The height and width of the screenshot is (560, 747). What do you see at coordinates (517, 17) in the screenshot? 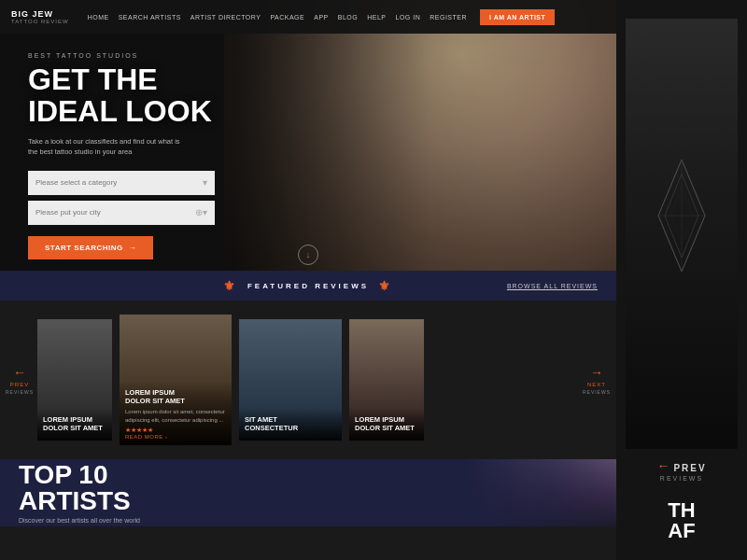
I see `i-am-artist-button: I AM AN ARTIST` at bounding box center [517, 17].